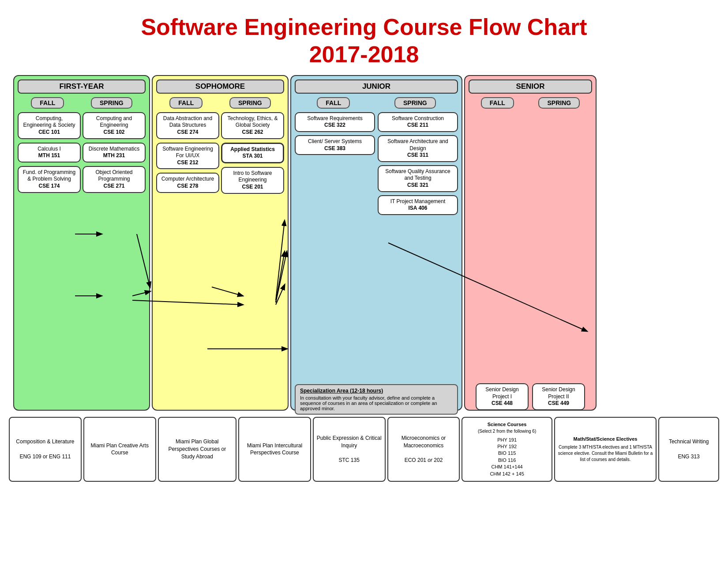  Describe the element at coordinates (252, 153) in the screenshot. I see `course-sta301: Applied StatisticsSTA 301` at that location.